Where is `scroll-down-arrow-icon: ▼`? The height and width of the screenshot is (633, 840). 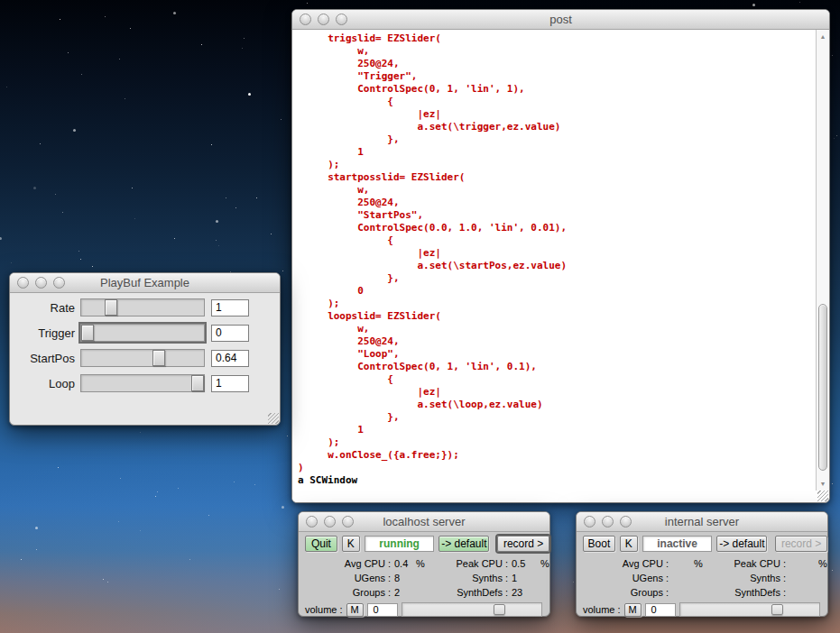 scroll-down-arrow-icon: ▼ is located at coordinates (823, 483).